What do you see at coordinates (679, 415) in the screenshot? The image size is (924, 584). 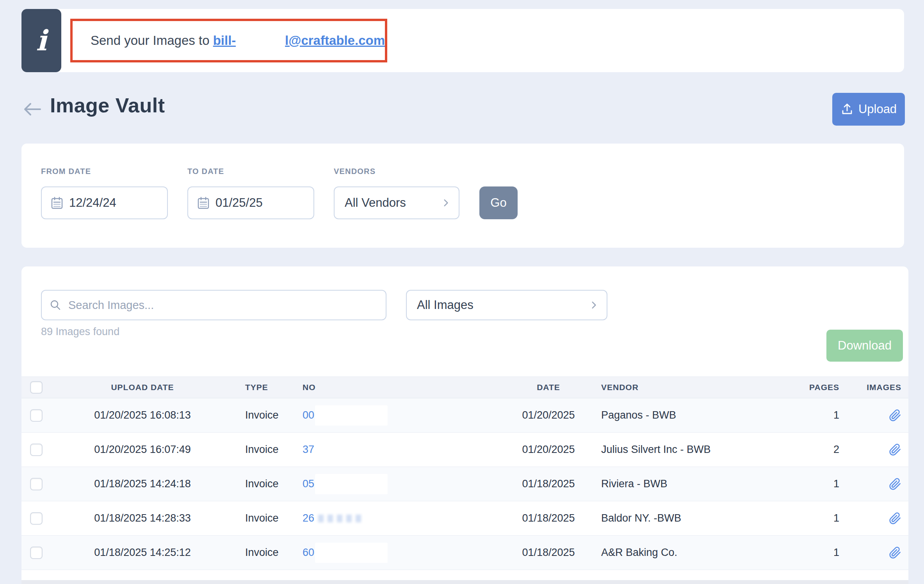 I see `cell-vendor: Paganos - BWB` at bounding box center [679, 415].